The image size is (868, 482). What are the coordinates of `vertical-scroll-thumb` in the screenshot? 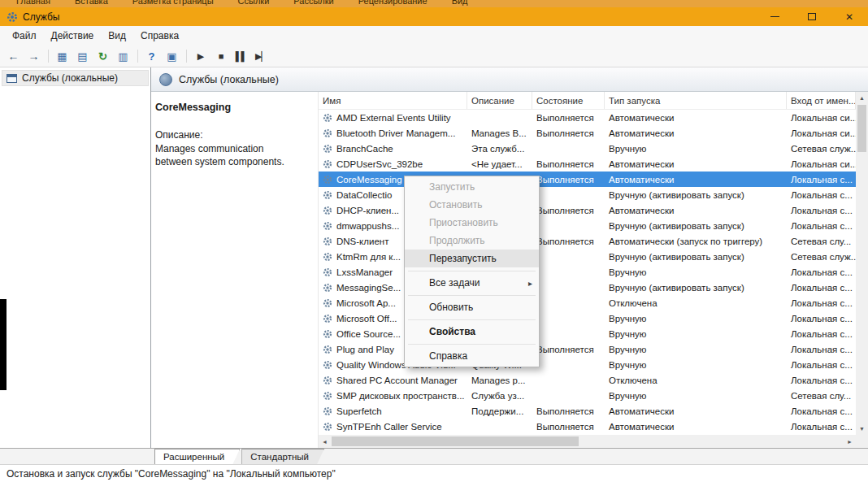 It's located at (861, 128).